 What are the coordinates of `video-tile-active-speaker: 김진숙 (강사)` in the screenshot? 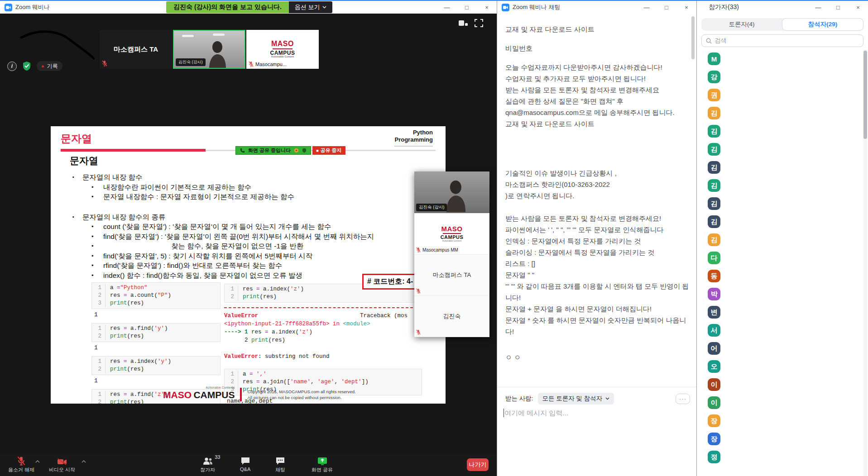 It's located at (209, 49).